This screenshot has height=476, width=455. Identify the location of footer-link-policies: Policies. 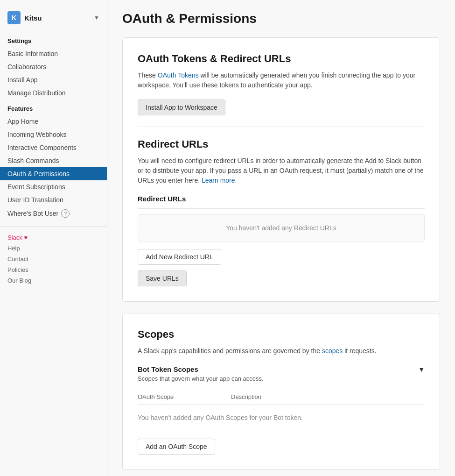
(53, 270).